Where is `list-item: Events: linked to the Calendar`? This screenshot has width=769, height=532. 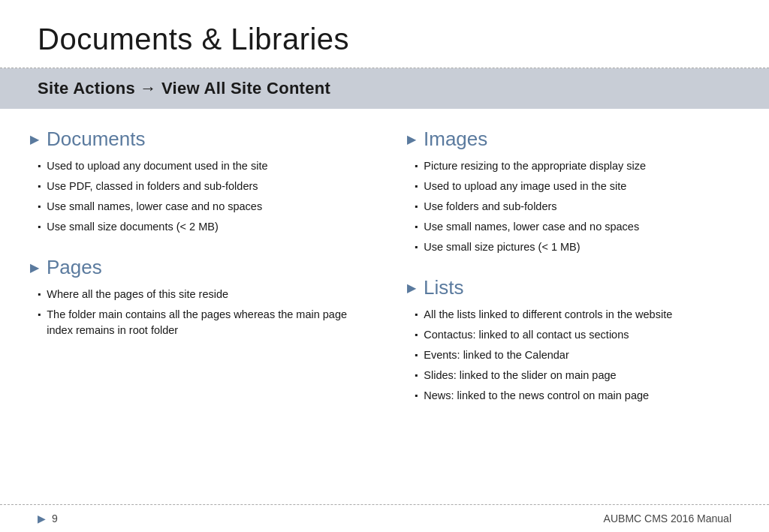
list-item: Events: linked to the Calendar is located at coordinates (577, 356).